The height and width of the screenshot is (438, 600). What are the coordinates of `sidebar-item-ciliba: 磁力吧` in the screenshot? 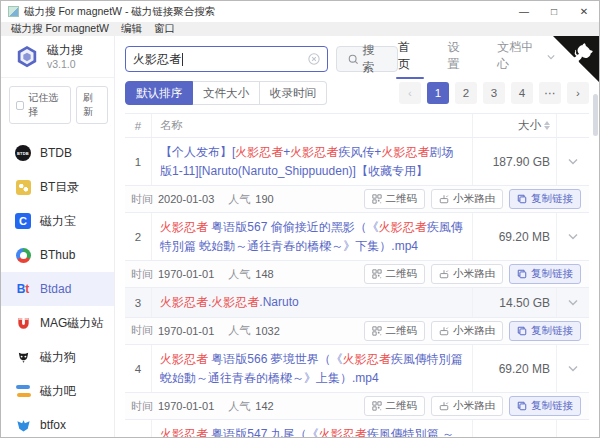 It's located at (58, 391).